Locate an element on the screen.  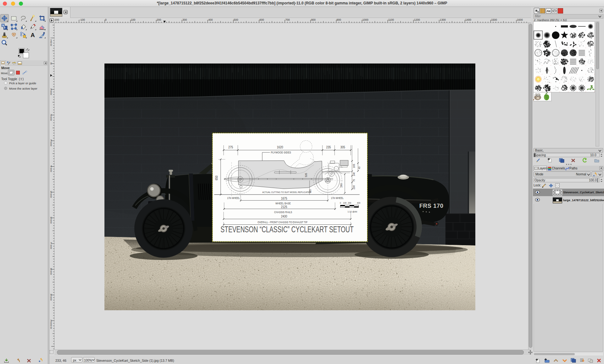
svg-text: PLYWOOD SIDES is located at coordinates (281, 152).